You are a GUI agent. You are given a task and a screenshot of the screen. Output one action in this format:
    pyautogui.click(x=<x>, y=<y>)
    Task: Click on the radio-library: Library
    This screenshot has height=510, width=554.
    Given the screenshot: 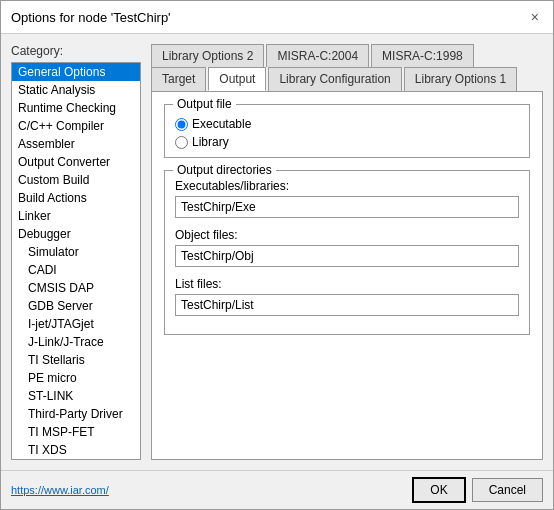 What is the action you would take?
    pyautogui.click(x=347, y=142)
    